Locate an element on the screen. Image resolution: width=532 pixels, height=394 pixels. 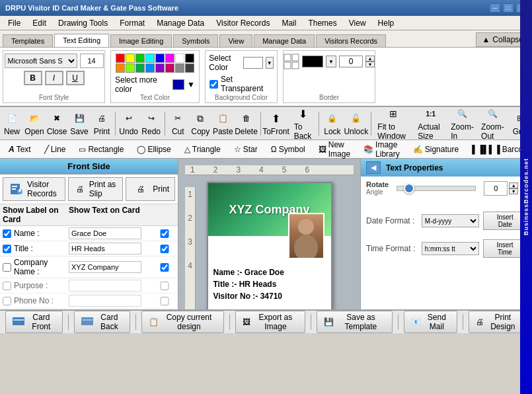
italic-button: I is located at coordinates (54, 78).